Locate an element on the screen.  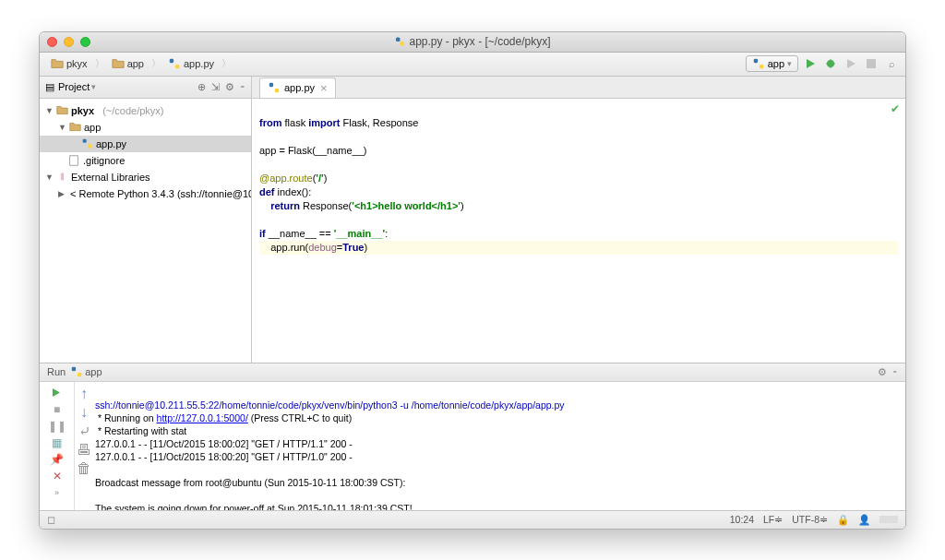
line-separator: LF≑ is located at coordinates (773, 519).